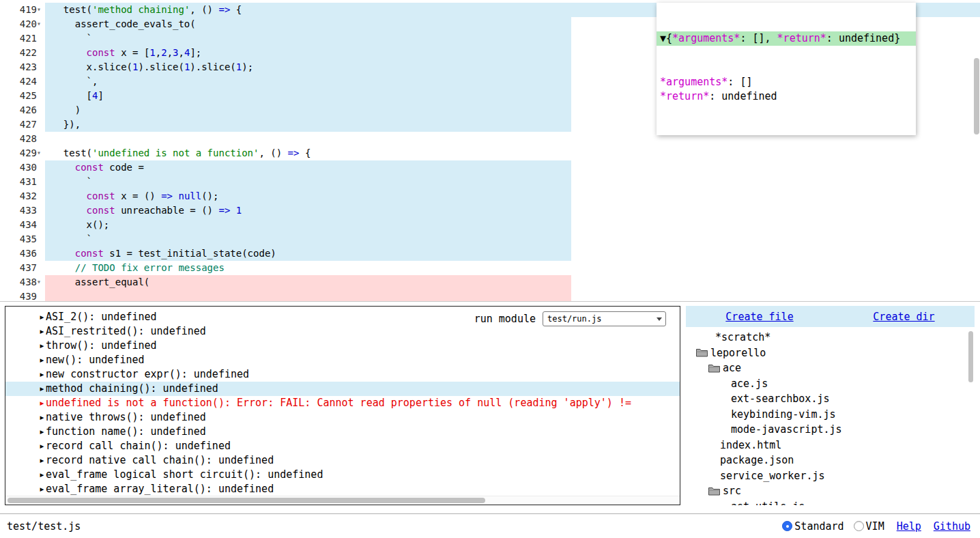 The image size is (980, 538). What do you see at coordinates (23, 197) in the screenshot?
I see `line-number: 432` at bounding box center [23, 197].